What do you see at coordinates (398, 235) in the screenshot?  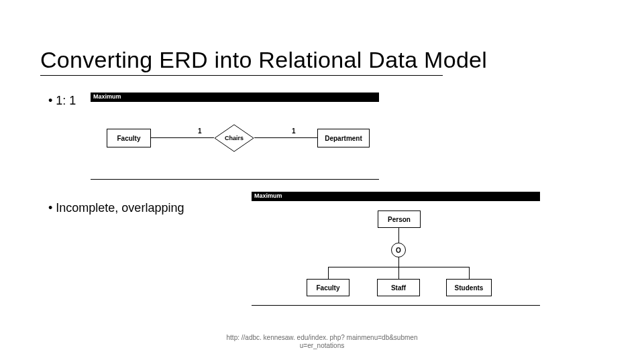 I see `connector-super` at bounding box center [398, 235].